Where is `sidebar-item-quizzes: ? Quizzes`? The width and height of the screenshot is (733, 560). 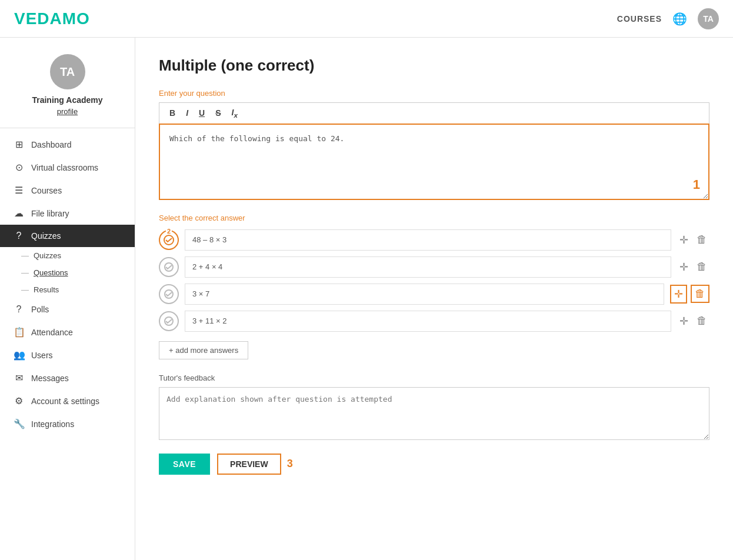 sidebar-item-quizzes: ? Quizzes is located at coordinates (67, 236).